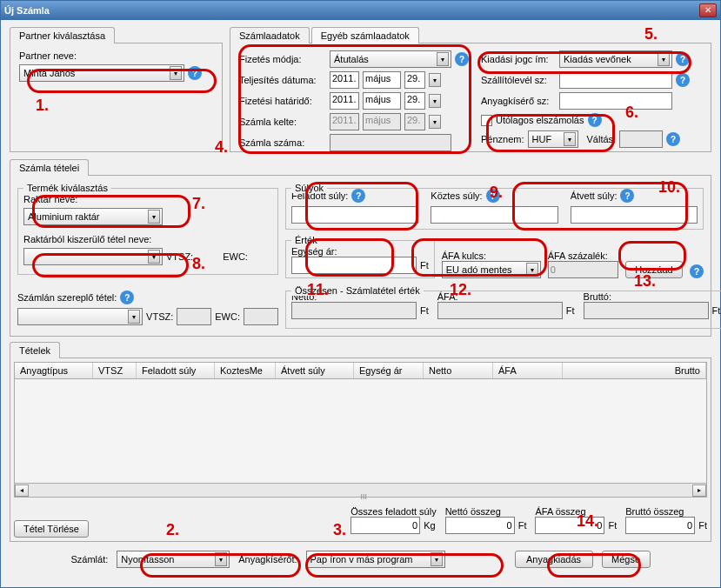  Describe the element at coordinates (357, 291) in the screenshot. I see `osszesen-group-title: Összesen - Számlatétel érték` at that location.